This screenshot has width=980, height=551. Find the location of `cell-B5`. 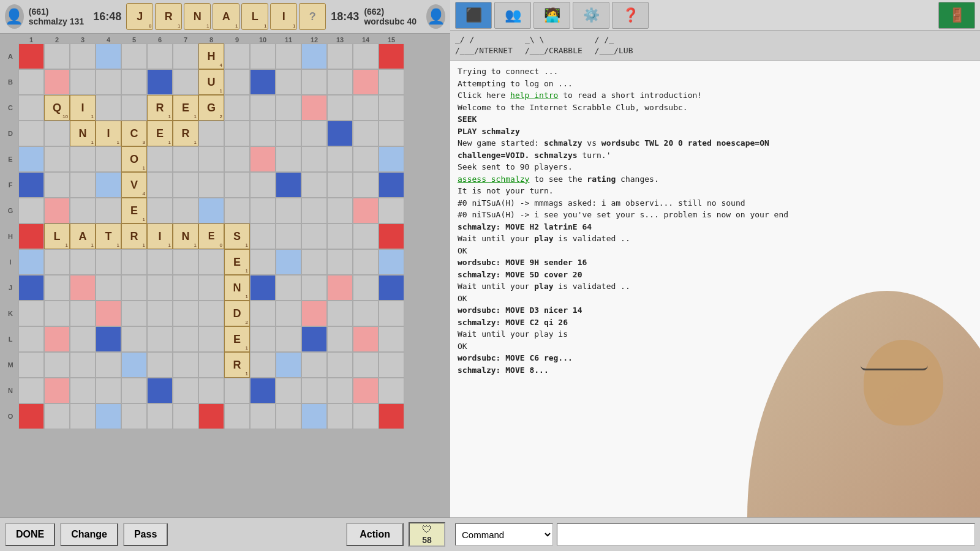

cell-B5 is located at coordinates (134, 82).